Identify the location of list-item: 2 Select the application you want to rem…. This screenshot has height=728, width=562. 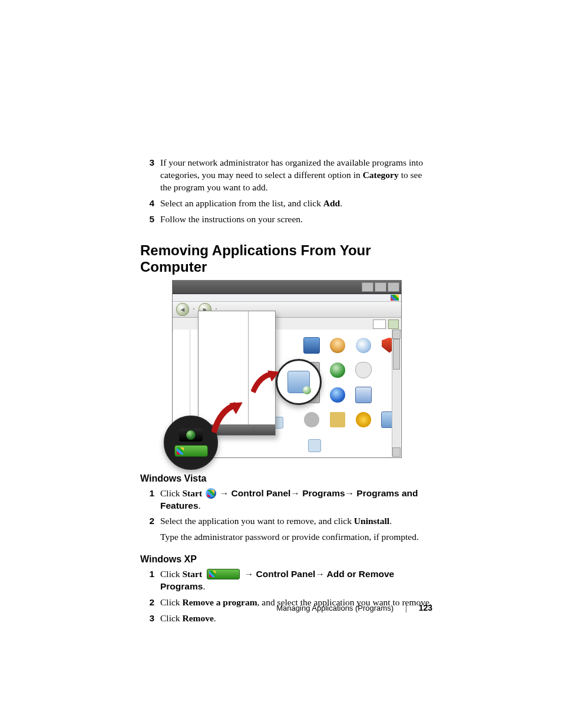
(286, 521).